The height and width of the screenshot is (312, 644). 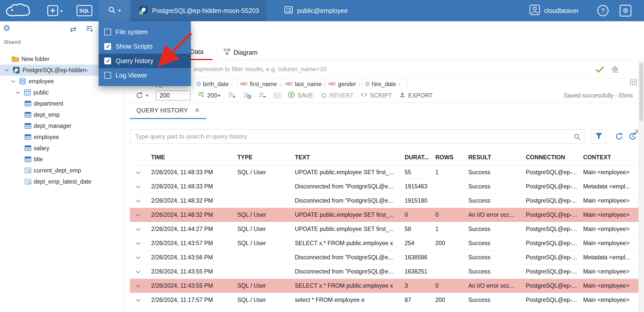 What do you see at coordinates (554, 11) in the screenshot?
I see `user-menu: cloudbeaver` at bounding box center [554, 11].